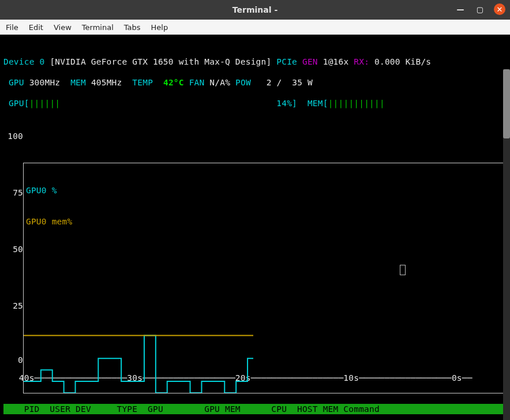 The height and width of the screenshot is (420, 510). Describe the element at coordinates (480, 9) in the screenshot. I see `maximize-button: ▢` at that location.